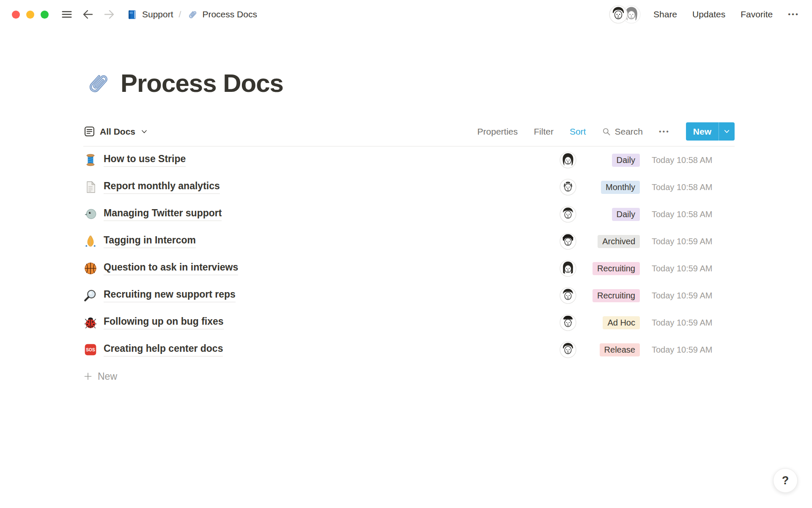  I want to click on back-arrow-icon, so click(88, 14).